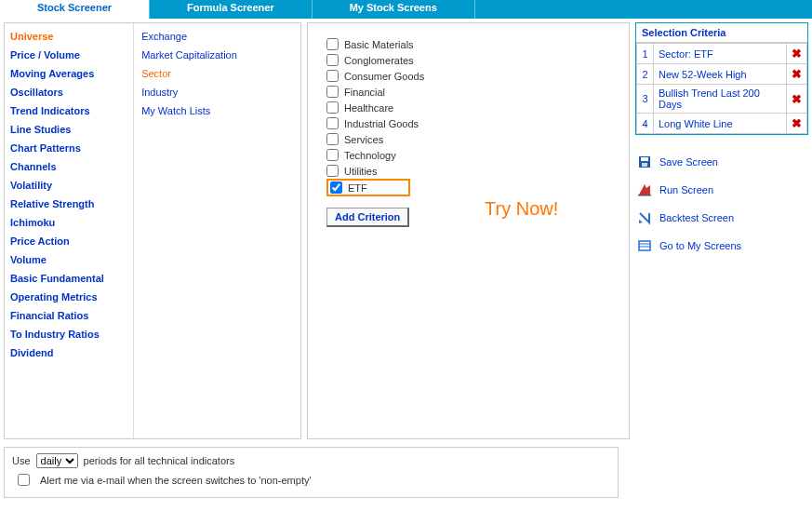 The height and width of the screenshot is (511, 812). Describe the element at coordinates (69, 36) in the screenshot. I see `category-item: Universe` at that location.